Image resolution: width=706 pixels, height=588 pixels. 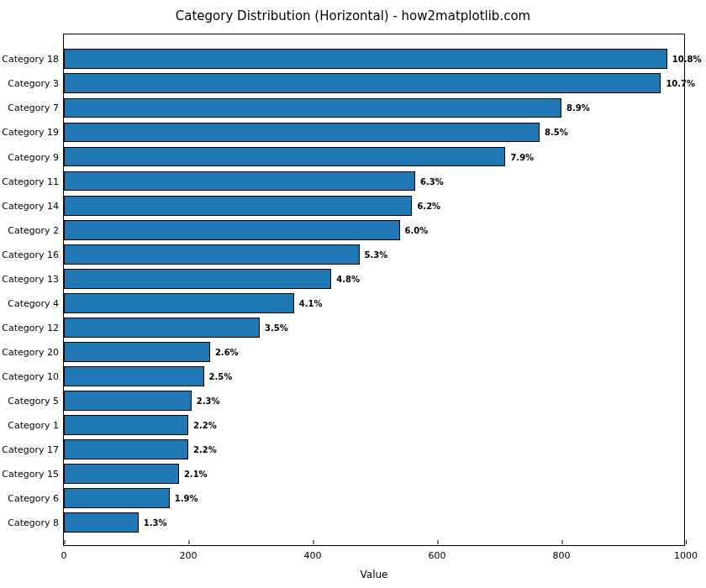 I want to click on bar-row: 6.0%, so click(x=232, y=230).